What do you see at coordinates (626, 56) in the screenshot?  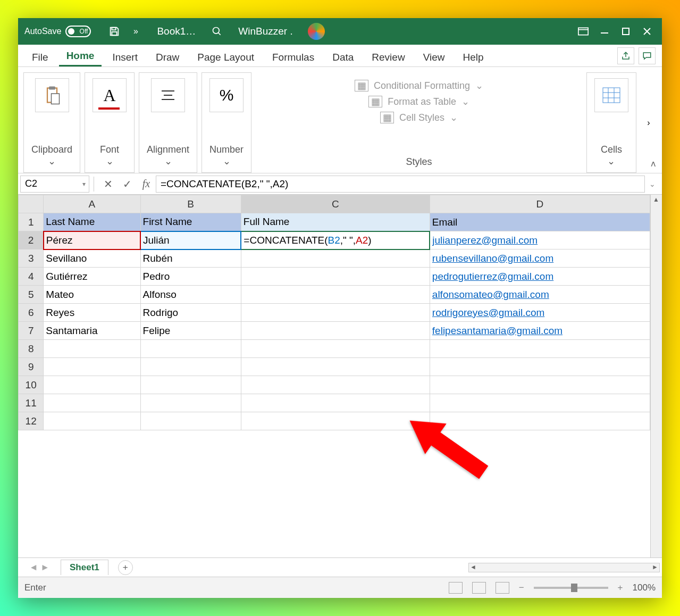 I see `share-icon` at bounding box center [626, 56].